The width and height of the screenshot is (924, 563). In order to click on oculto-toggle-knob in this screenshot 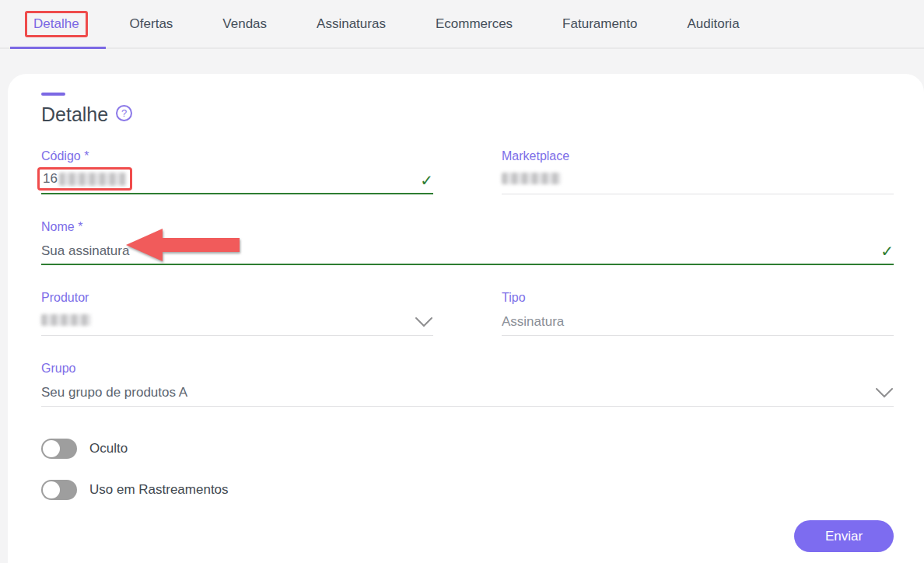, I will do `click(51, 449)`.